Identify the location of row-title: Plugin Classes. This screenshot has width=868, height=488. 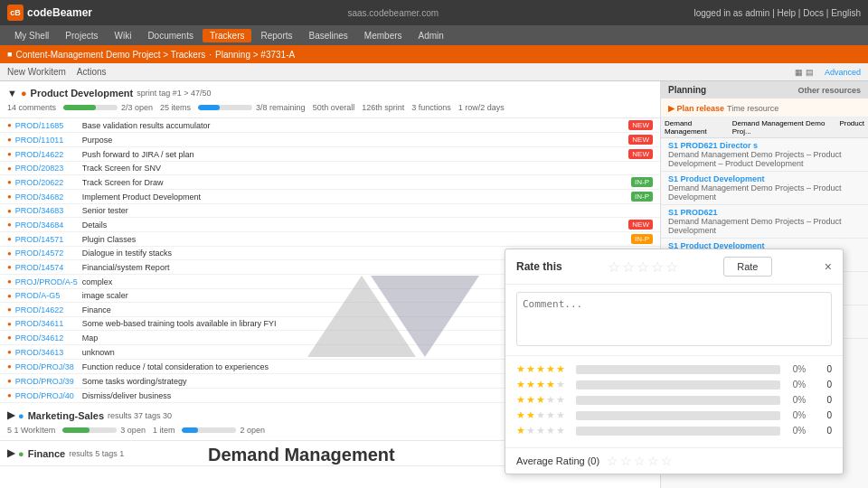
(354, 239).